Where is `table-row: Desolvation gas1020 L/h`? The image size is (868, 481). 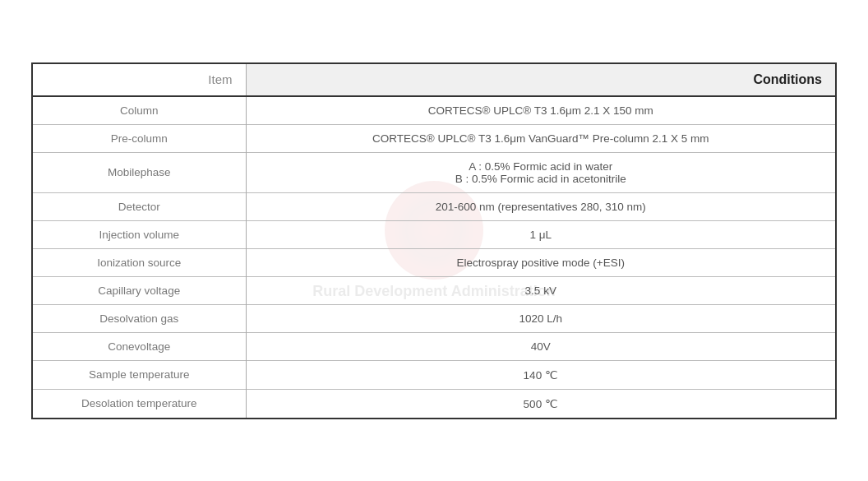
table-row: Desolvation gas1020 L/h is located at coordinates (434, 318).